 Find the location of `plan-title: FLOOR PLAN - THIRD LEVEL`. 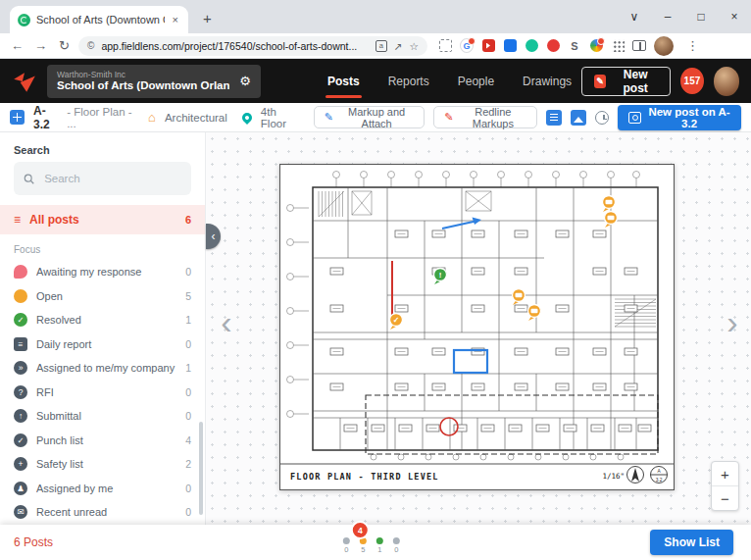

plan-title: FLOOR PLAN - THIRD LEVEL is located at coordinates (365, 477).